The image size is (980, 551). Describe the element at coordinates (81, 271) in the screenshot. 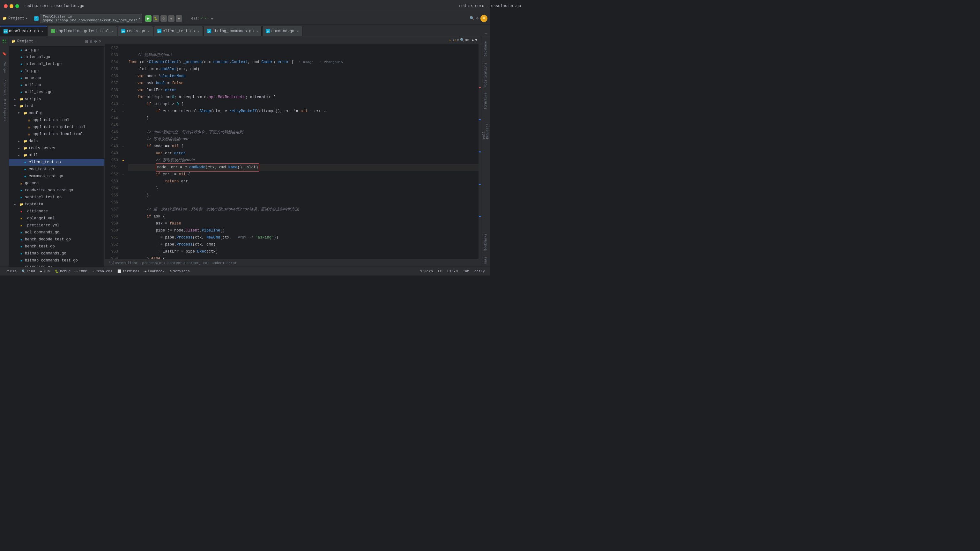

I see `status-todo: ☑ TODO` at that location.